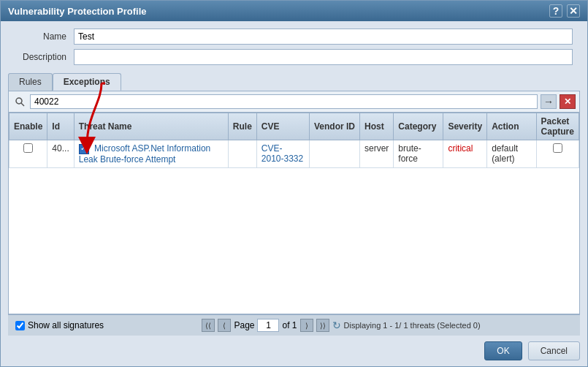  Describe the element at coordinates (511, 154) in the screenshot. I see `cell-action: default (alert)` at that location.